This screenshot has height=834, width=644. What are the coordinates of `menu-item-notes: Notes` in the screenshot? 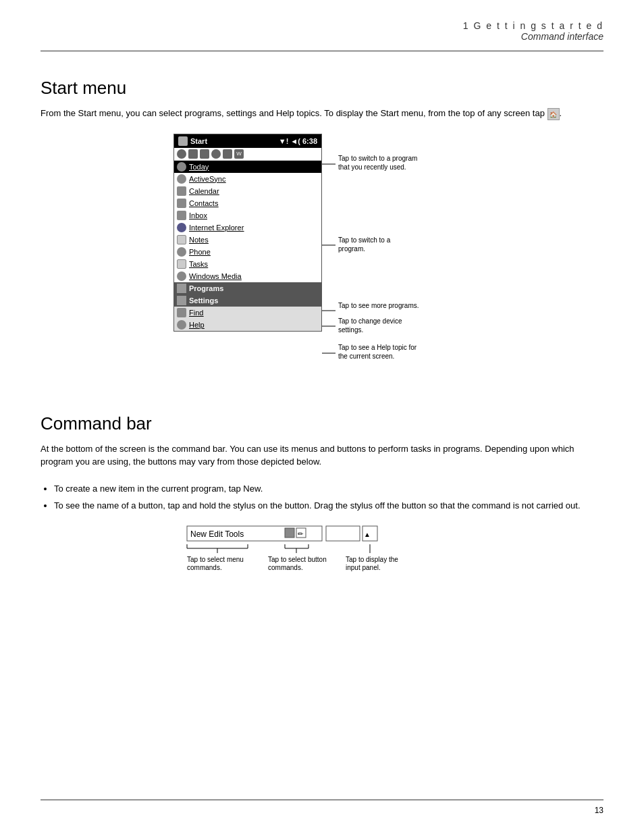 It's located at (248, 240).